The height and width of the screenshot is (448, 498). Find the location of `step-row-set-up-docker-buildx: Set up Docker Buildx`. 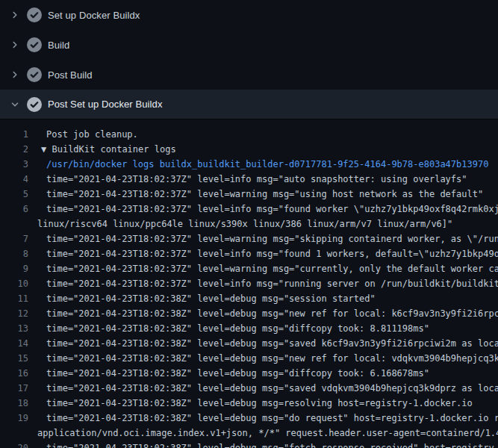

step-row-set-up-docker-buildx: Set up Docker Buildx is located at coordinates (249, 15).